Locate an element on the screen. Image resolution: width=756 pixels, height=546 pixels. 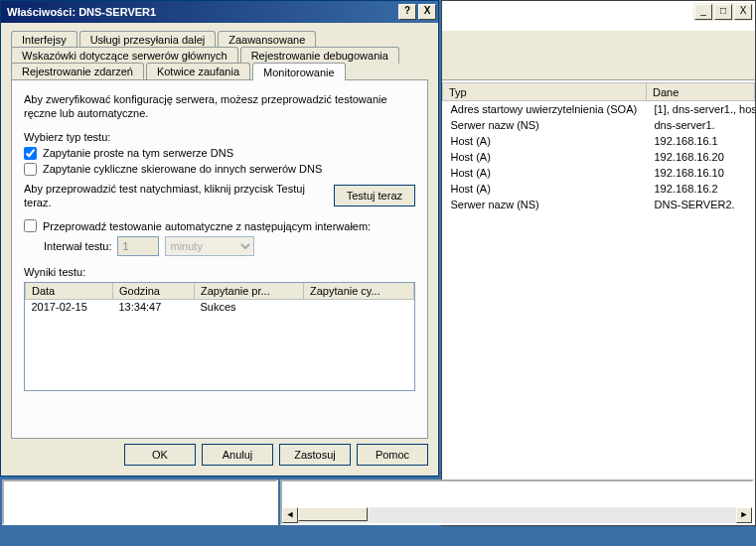
dialog-titlebar: Właściwości: DNS-SERVER1 ? X is located at coordinates (220, 12).